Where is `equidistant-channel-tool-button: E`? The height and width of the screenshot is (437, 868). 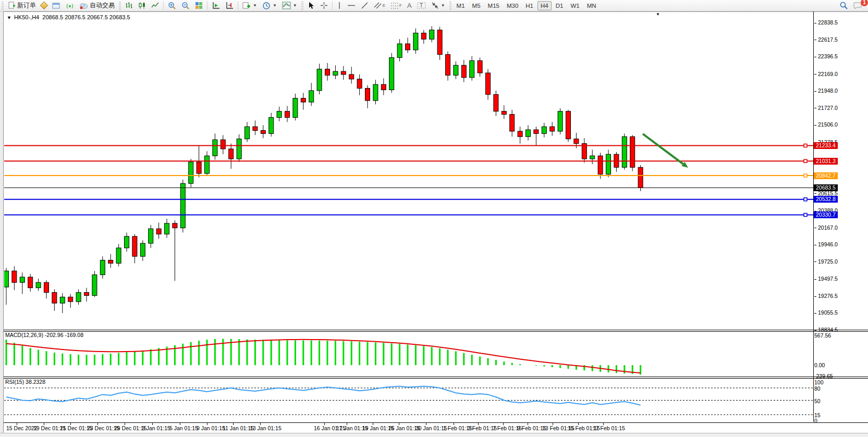
equidistant-channel-tool-button: E is located at coordinates (380, 6).